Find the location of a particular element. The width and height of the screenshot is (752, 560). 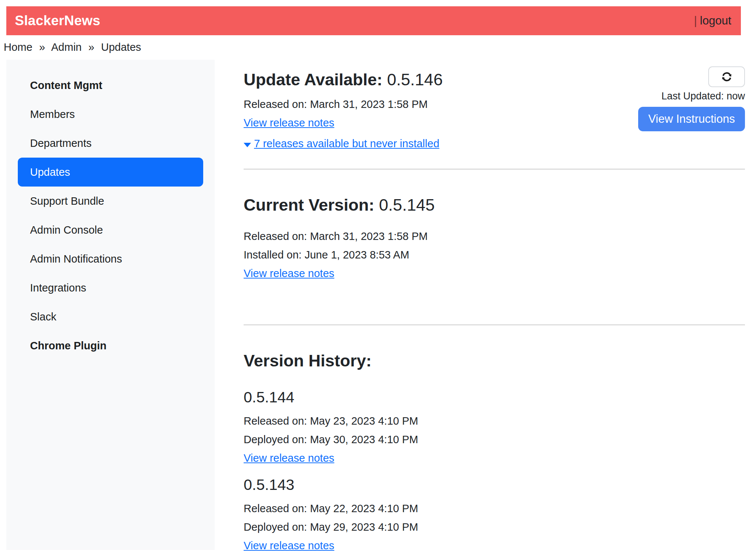

sidebar-item-members: Members is located at coordinates (111, 114).